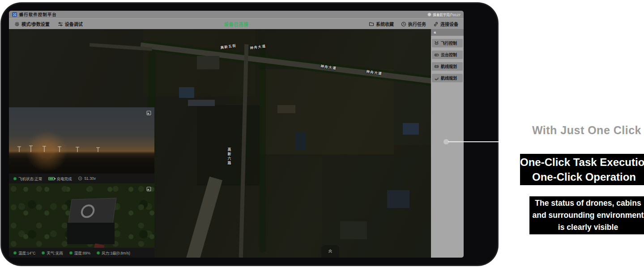 Image resolution: width=644 pixels, height=267 pixels. What do you see at coordinates (32, 24) in the screenshot?
I see `mode-settings-button: 模式/参数设置` at bounding box center [32, 24].